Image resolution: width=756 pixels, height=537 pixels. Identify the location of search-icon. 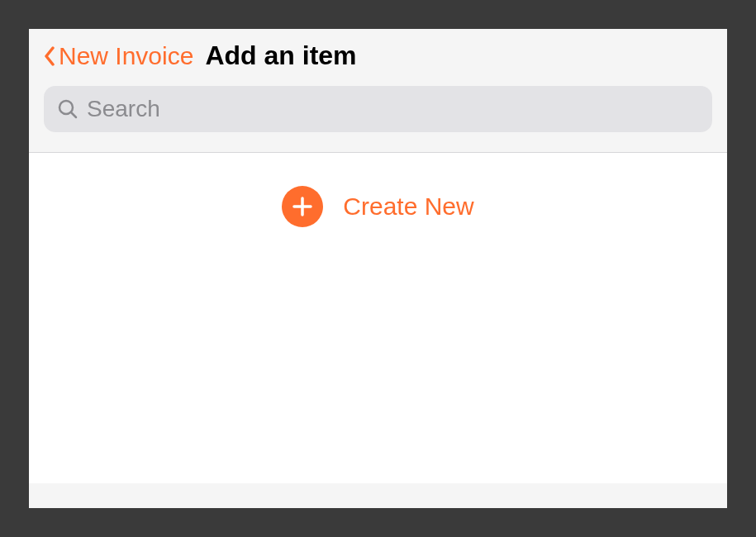
(68, 109).